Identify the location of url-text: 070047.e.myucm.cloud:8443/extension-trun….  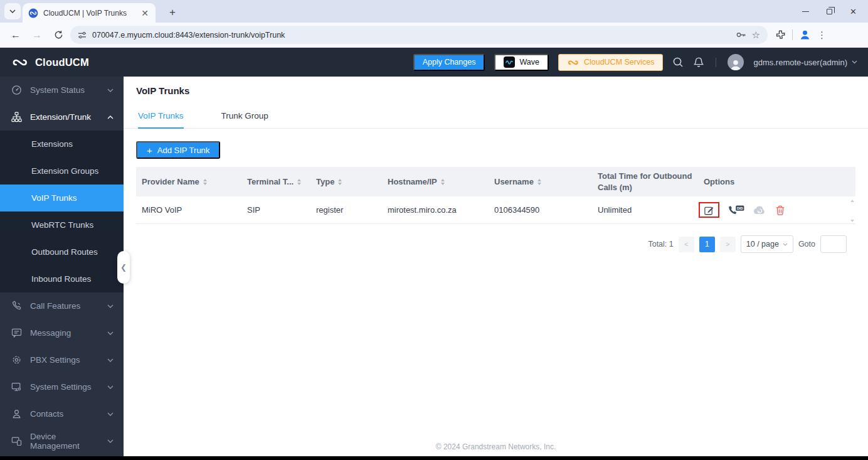
(411, 35).